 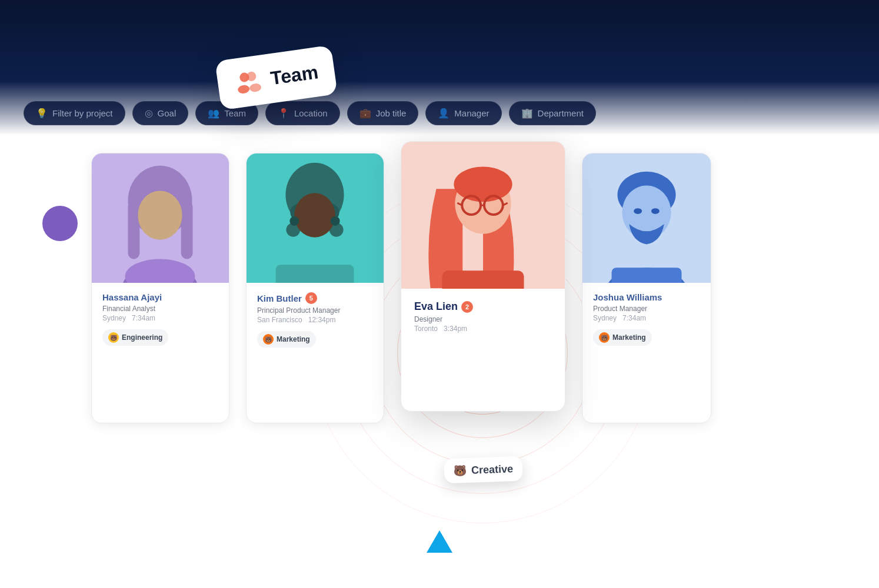 I want to click on kim-badge: 5, so click(x=311, y=298).